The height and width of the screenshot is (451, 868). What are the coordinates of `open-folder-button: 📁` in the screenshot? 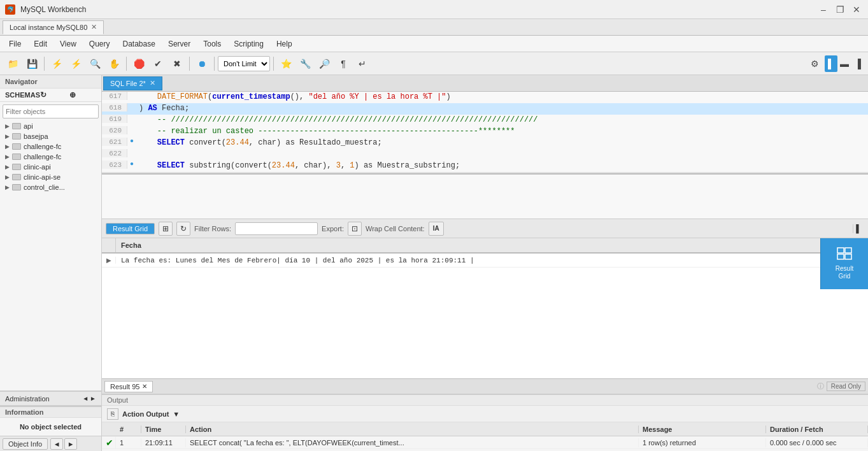 It's located at (13, 64).